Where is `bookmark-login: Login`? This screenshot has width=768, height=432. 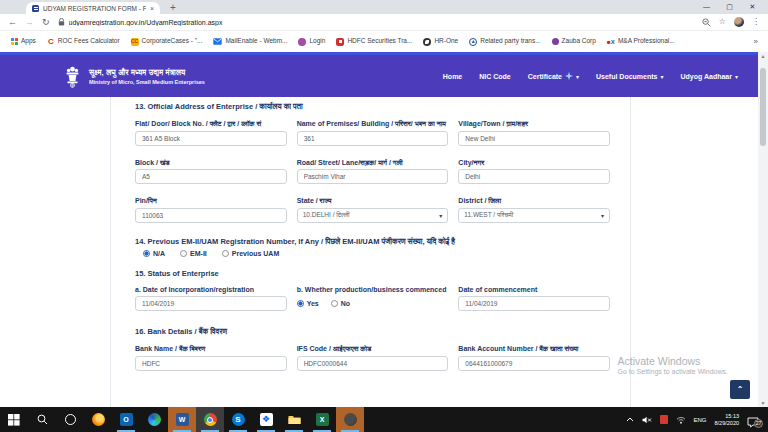 bookmark-login: Login is located at coordinates (312, 42).